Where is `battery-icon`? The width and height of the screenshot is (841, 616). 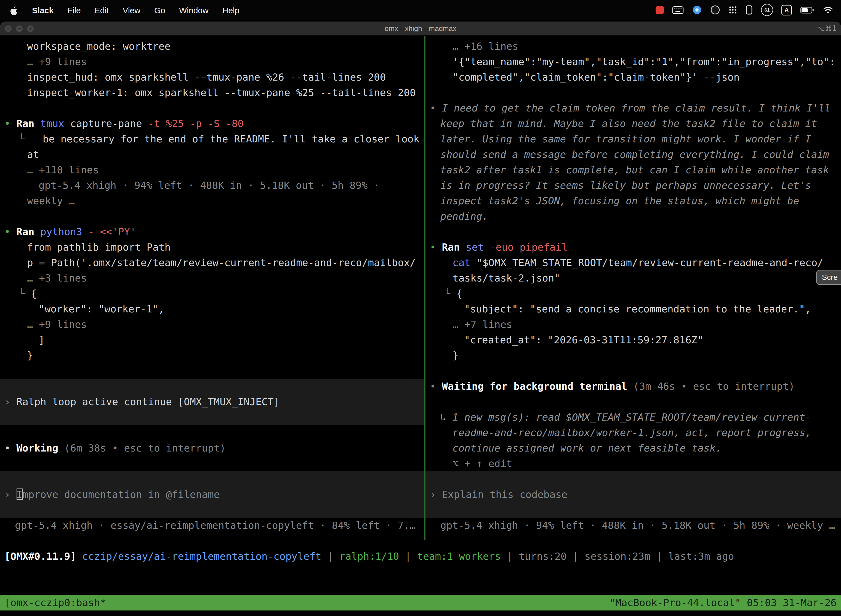 battery-icon is located at coordinates (807, 10).